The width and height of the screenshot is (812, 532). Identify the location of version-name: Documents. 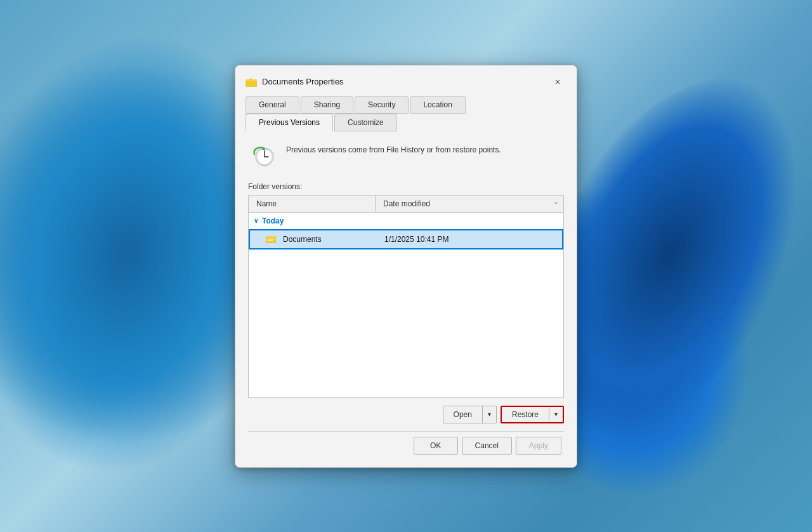
(334, 239).